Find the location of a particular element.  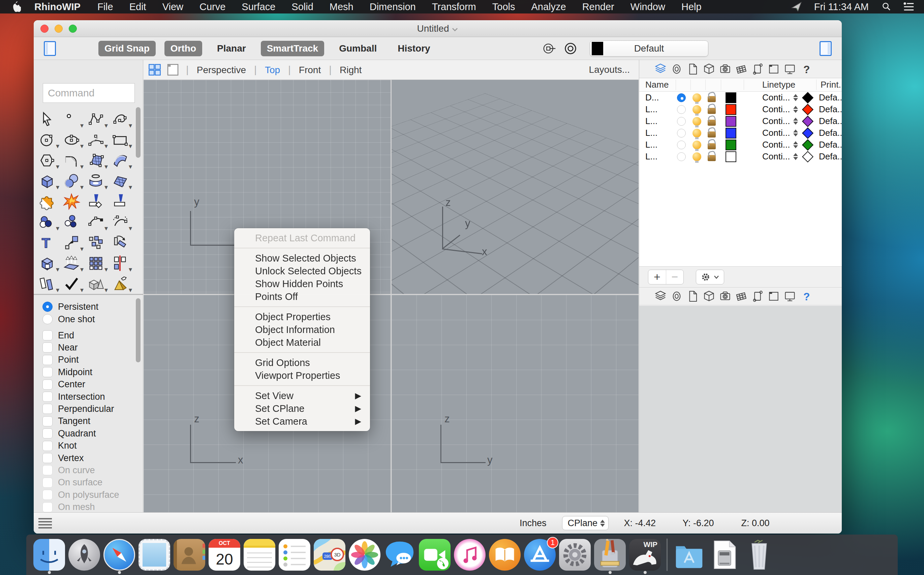

curved-surface-tool is located at coordinates (121, 160).